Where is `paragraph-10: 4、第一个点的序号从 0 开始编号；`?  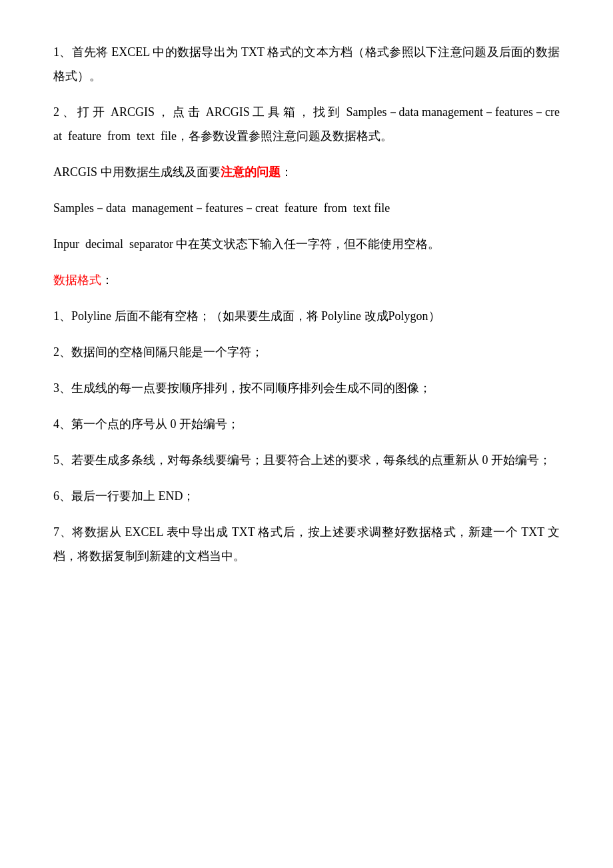
paragraph-10: 4、第一个点的序号从 0 开始编号； is located at coordinates (306, 424).